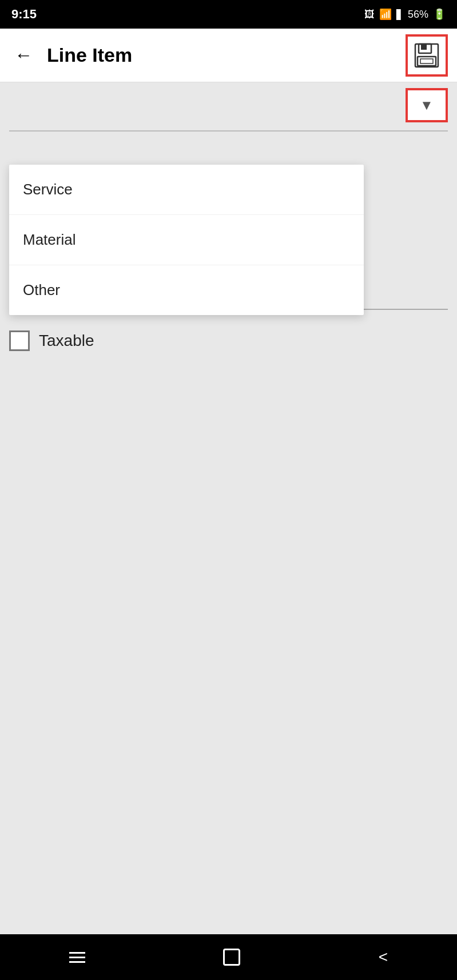  I want to click on taxable-row: Taxable, so click(229, 341).